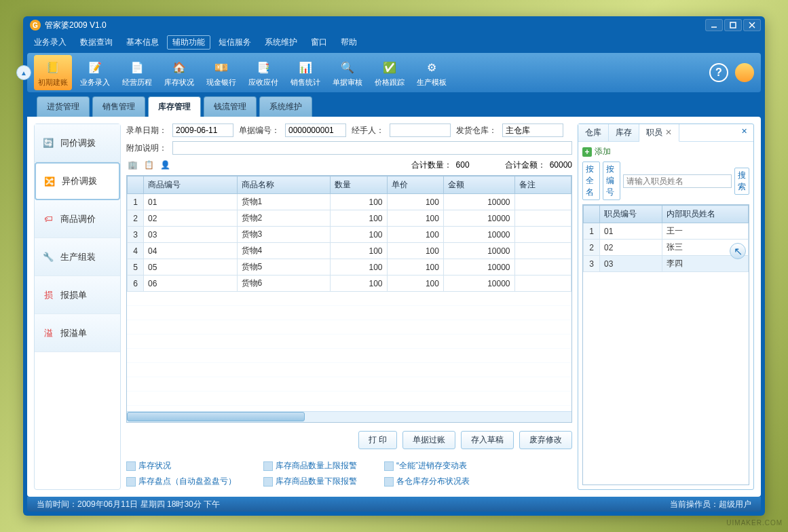 The height and width of the screenshot is (532, 788). What do you see at coordinates (479, 185) in the screenshot?
I see `grid-header: 金额` at bounding box center [479, 185].